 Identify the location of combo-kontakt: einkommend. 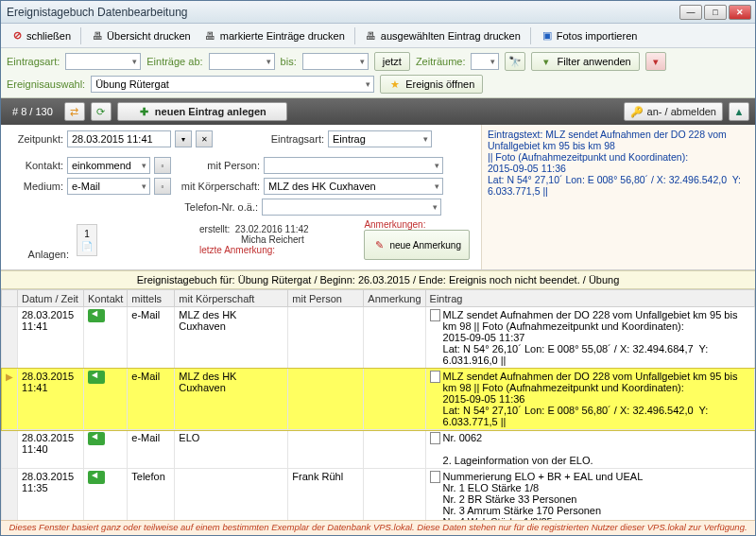
(109, 165).